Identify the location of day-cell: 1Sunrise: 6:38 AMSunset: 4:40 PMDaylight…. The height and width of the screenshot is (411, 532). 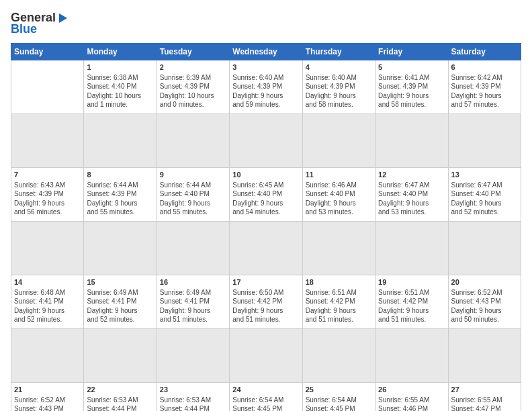
(120, 87).